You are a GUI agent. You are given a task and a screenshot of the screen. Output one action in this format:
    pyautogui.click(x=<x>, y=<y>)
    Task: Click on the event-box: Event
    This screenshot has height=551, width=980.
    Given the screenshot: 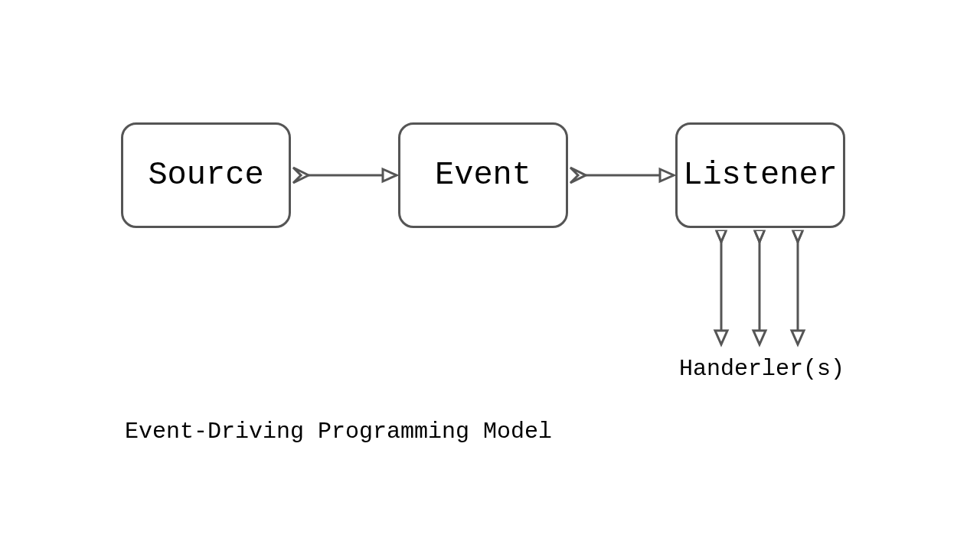 What is the action you would take?
    pyautogui.click(x=483, y=175)
    